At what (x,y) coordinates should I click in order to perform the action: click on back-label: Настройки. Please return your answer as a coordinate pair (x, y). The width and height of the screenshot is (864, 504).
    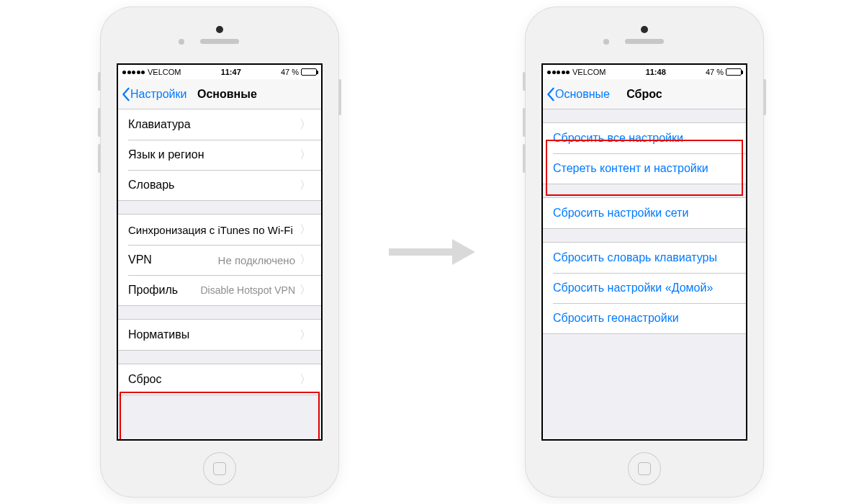
    Looking at the image, I should click on (158, 94).